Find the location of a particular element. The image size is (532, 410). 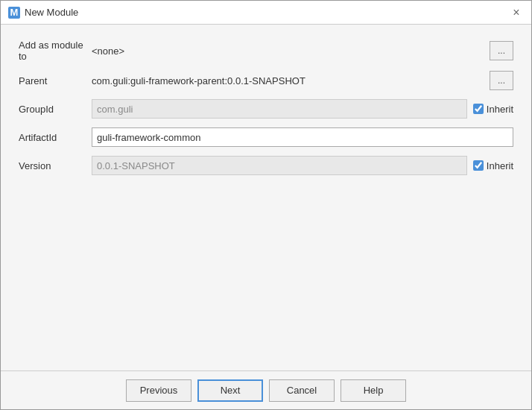

parent-container: com.guli:guli-framework-parent:0.0.1-SNA… is located at coordinates (288, 81).